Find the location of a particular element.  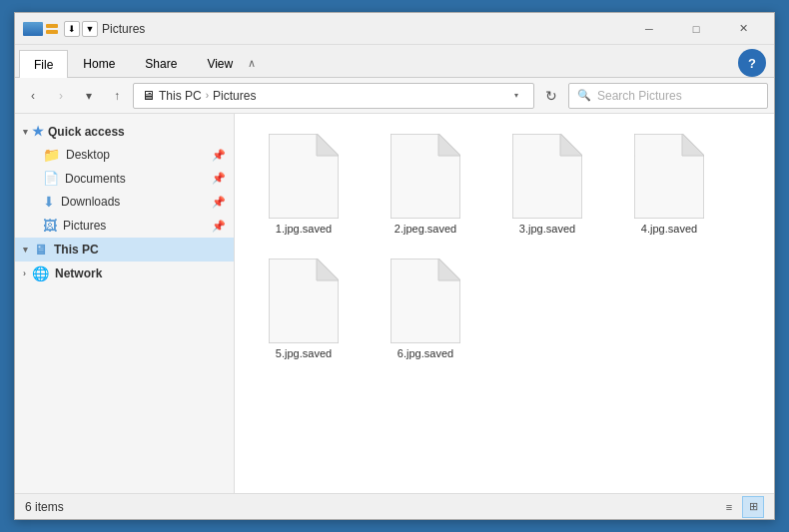

item-count: 6 items is located at coordinates (44, 507).